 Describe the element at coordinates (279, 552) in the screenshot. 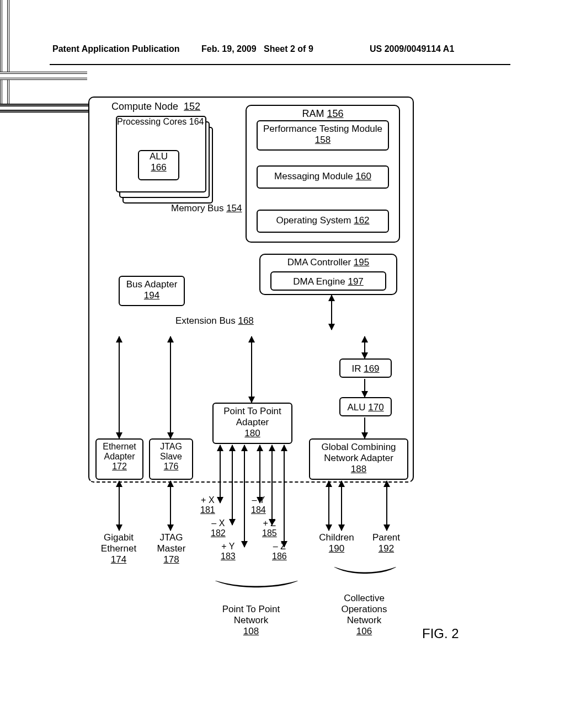

I see `dir-minus-z: – Z186` at that location.